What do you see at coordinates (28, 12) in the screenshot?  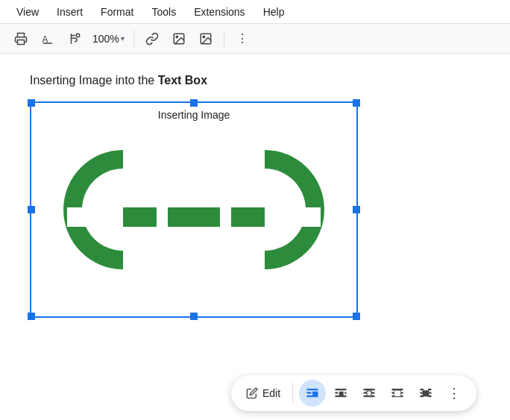 I see `menu-view: View` at bounding box center [28, 12].